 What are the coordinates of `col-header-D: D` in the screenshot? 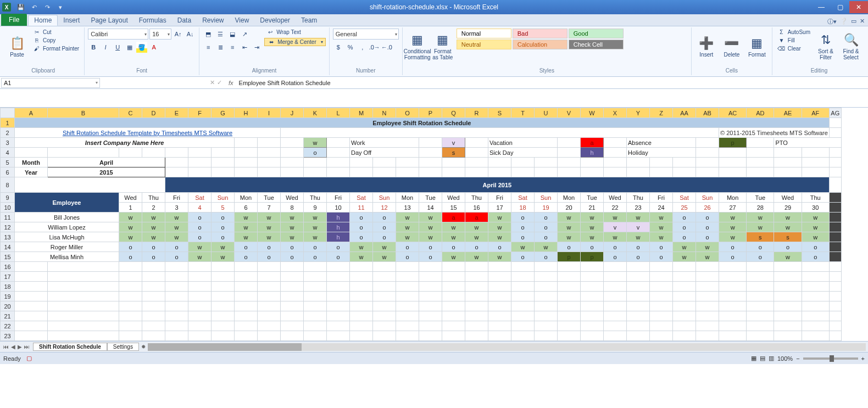 It's located at (154, 113).